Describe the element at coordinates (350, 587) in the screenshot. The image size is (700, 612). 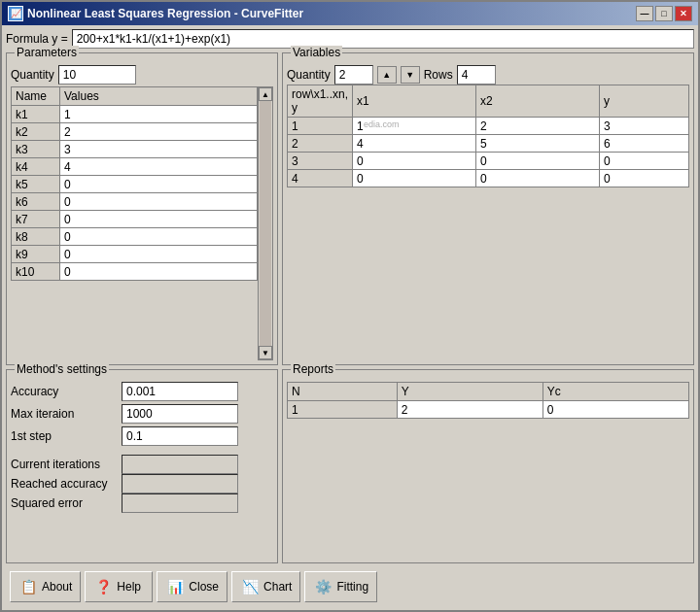
I see `buttons-row: 📋 About ❓ Help 📊 Close 📉 Chart ⚙️ Fittin…` at that location.